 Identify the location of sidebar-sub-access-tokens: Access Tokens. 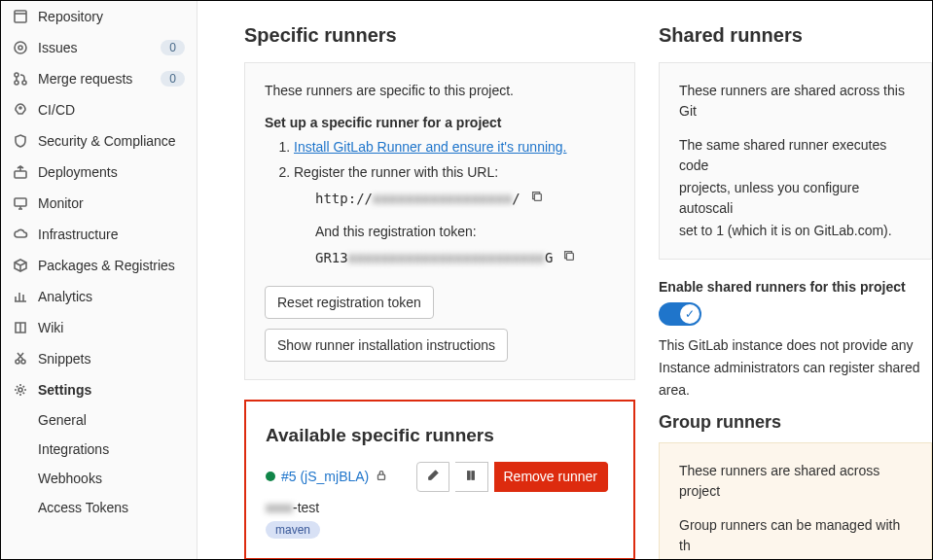
(99, 508).